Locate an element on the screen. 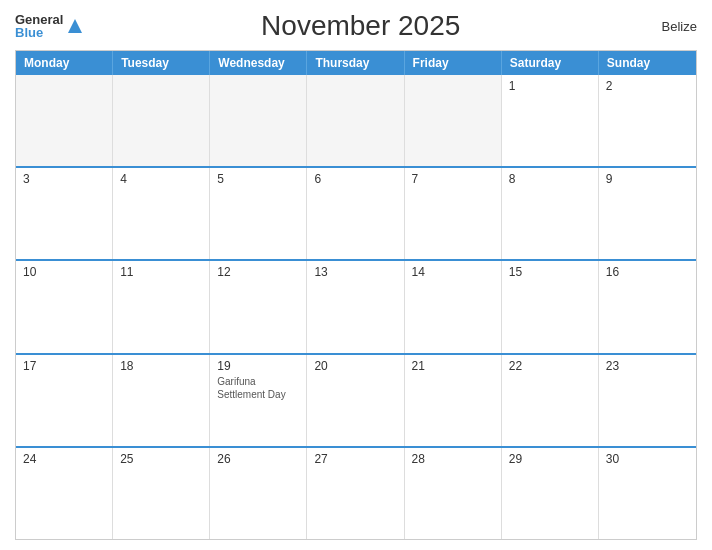  day-number: 9 is located at coordinates (648, 179).